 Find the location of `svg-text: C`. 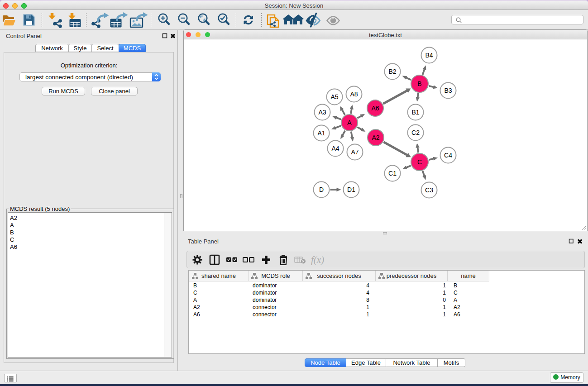

svg-text: C is located at coordinates (420, 162).